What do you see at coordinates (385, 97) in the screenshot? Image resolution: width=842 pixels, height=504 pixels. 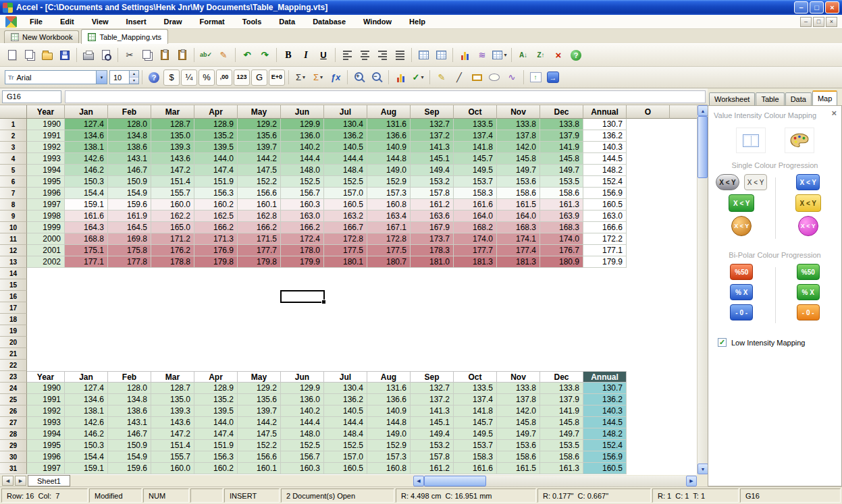 I see `formula-input` at bounding box center [385, 97].